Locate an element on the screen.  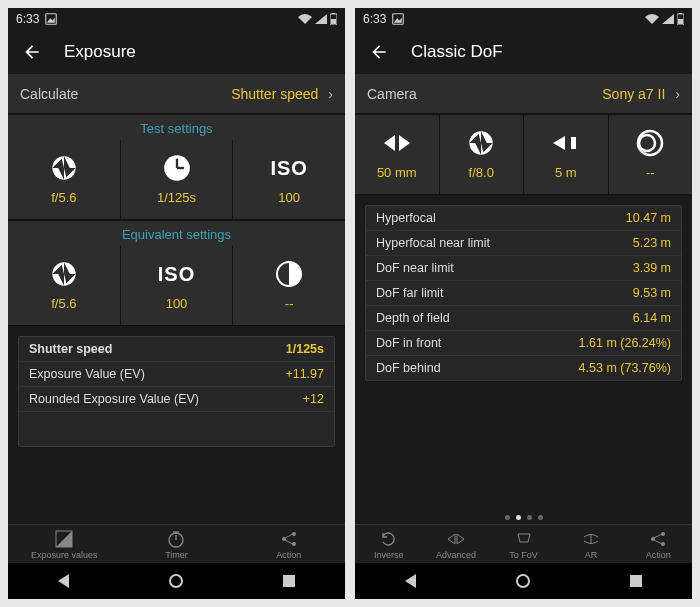
page-indicator is located at coordinates (524, 518).